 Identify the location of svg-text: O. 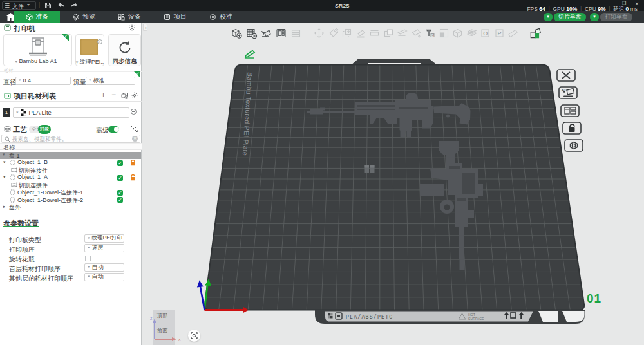
(486, 33).